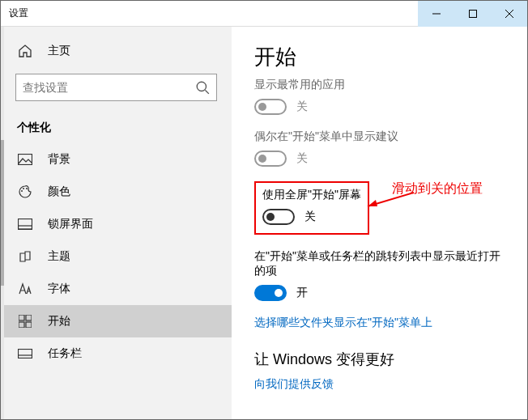 The width and height of the screenshot is (528, 420). Describe the element at coordinates (379, 264) in the screenshot. I see `setting-label: 在"开始"菜单或任务栏的跳转列表中显示最近打开的项` at that location.